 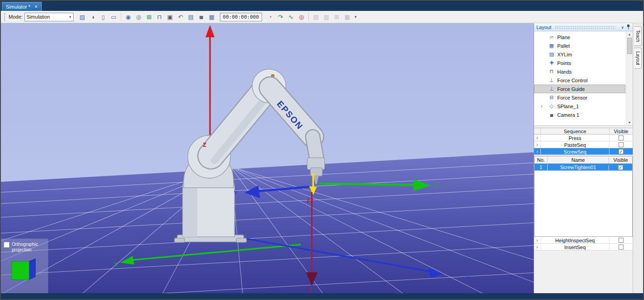 I want to click on sequence-row-pasteseq: › PasteSeq, so click(x=583, y=145).